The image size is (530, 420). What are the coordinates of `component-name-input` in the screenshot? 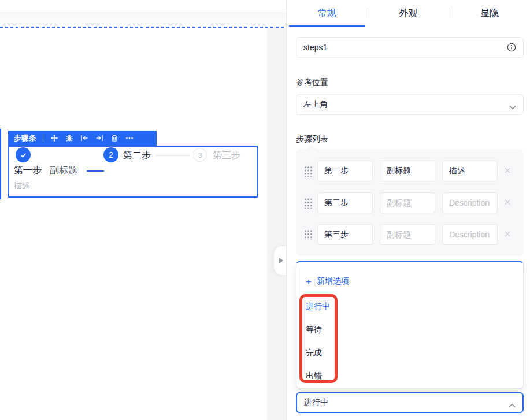 It's located at (405, 47).